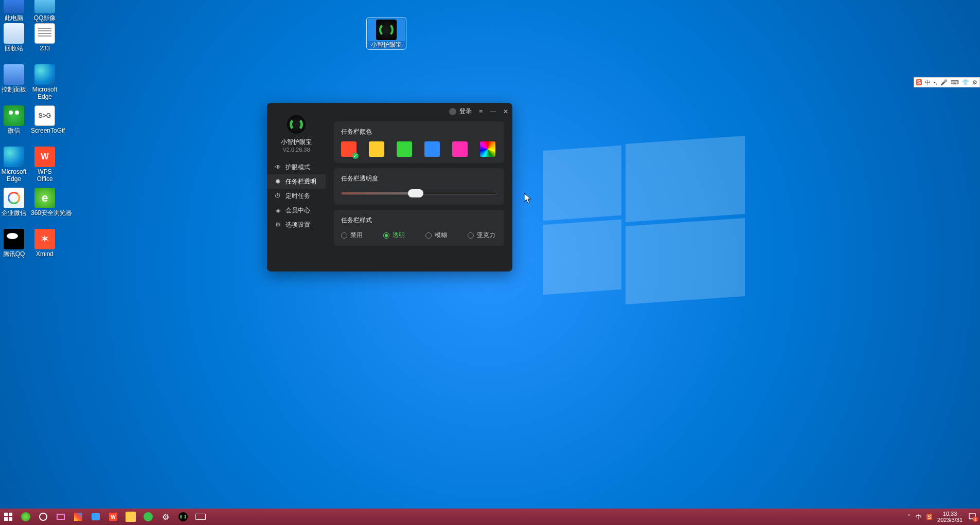  Describe the element at coordinates (416, 193) in the screenshot. I see `slider-thumb` at that location.